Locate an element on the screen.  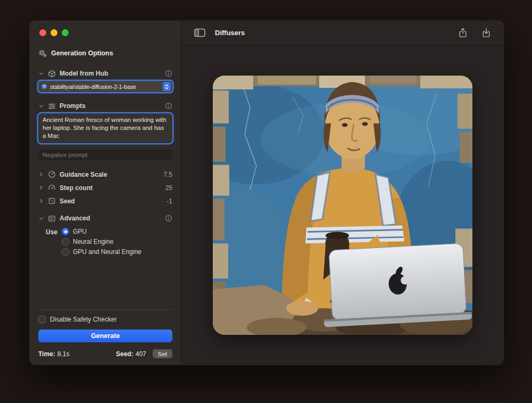
sidebar-header: Generation Options is located at coordinates (105, 53).